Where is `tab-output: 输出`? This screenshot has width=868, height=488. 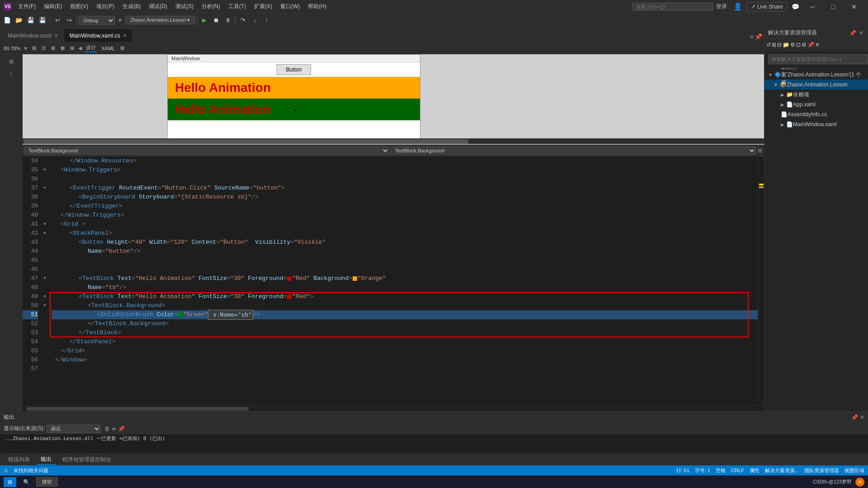
tab-output: 输出 is located at coordinates (46, 460).